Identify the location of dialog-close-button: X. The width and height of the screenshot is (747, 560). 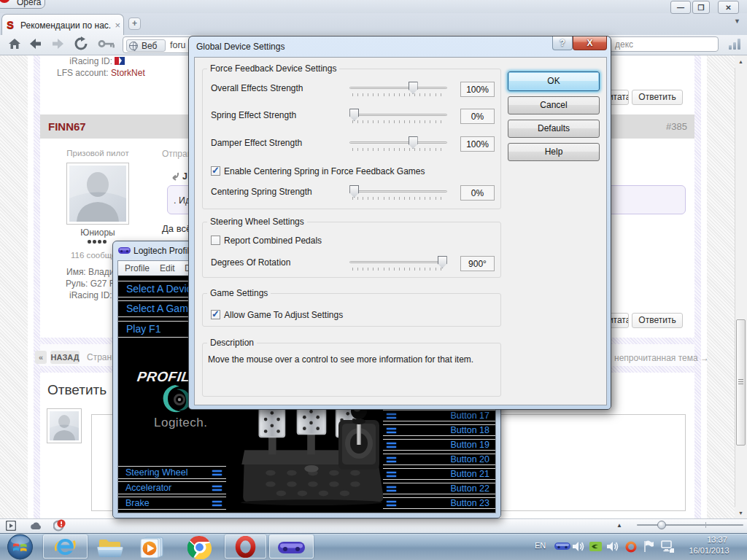
(589, 44).